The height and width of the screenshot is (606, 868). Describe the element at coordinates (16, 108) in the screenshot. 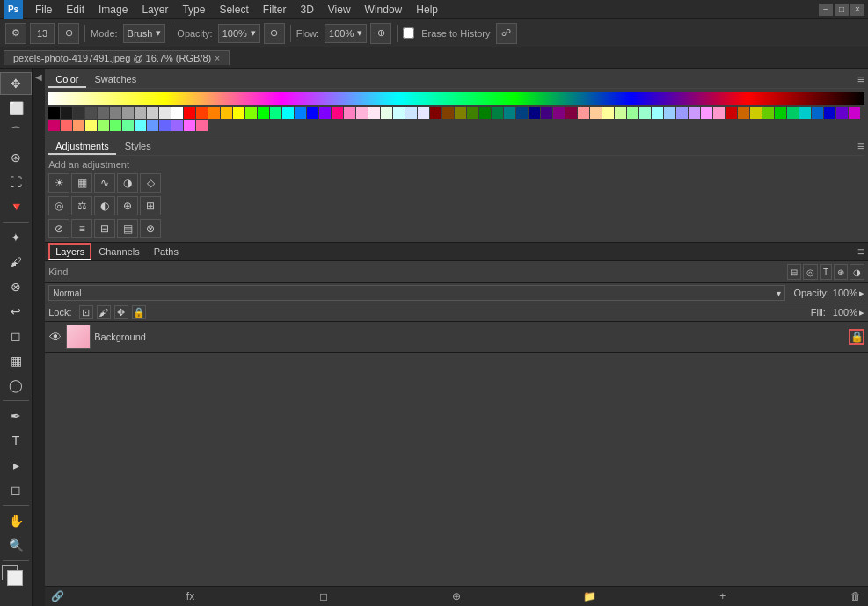

I see `marquee-tool: ⬜` at that location.